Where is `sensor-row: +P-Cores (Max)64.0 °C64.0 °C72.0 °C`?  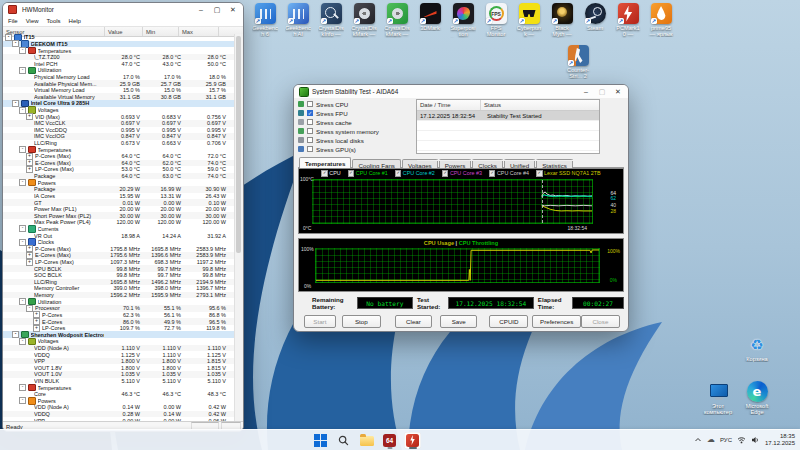
sensor-row: +P-Cores (Max)64.0 °C64.0 °C72.0 °C is located at coordinates (119, 156).